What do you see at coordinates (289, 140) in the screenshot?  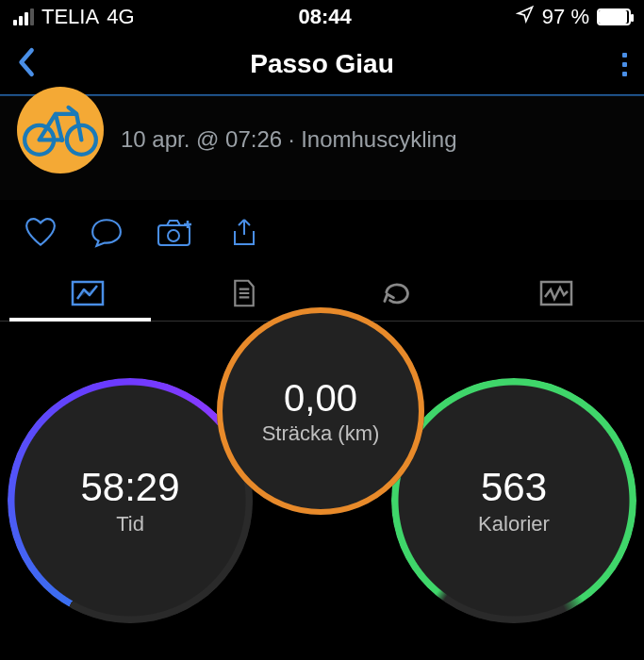 I see `activity-meta: 10 apr. @ 07:26 · Inomhuscykling` at bounding box center [289, 140].